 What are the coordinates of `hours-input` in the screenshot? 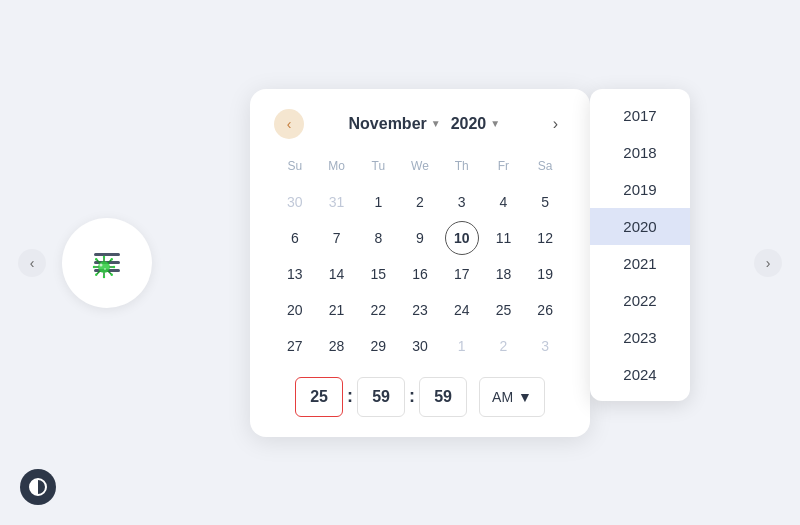 It's located at (319, 397).